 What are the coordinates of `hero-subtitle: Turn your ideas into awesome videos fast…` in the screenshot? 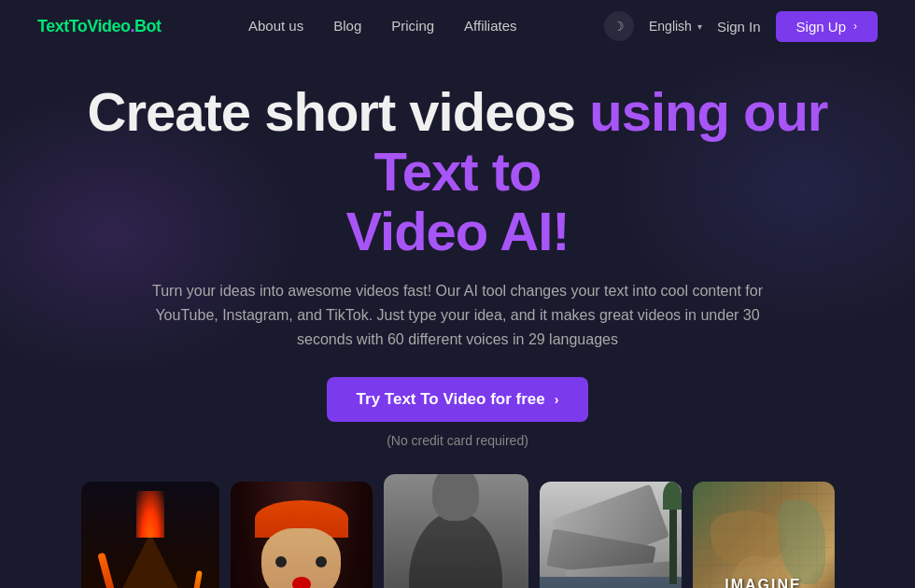 It's located at (458, 315).